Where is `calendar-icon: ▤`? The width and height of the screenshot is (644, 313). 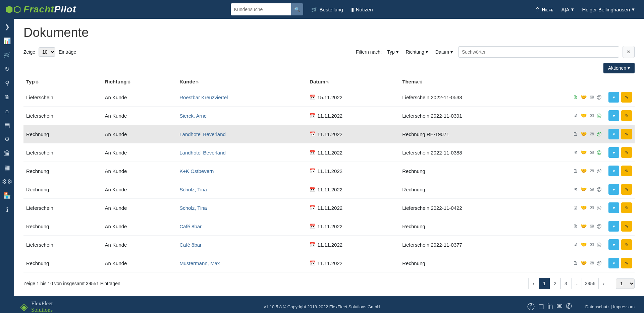 calendar-icon: ▤ is located at coordinates (7, 125).